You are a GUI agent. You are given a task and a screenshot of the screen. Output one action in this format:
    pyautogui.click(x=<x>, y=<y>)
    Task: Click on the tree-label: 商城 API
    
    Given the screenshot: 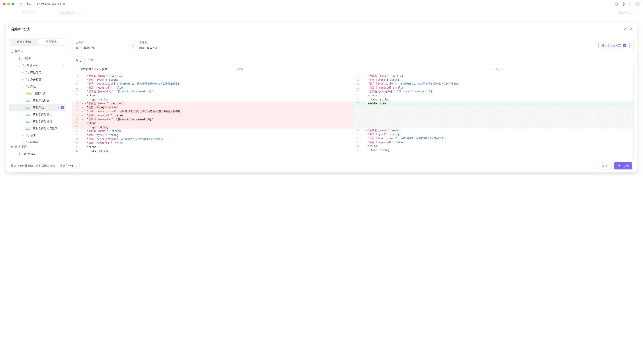 What is the action you would take?
    pyautogui.click(x=32, y=66)
    